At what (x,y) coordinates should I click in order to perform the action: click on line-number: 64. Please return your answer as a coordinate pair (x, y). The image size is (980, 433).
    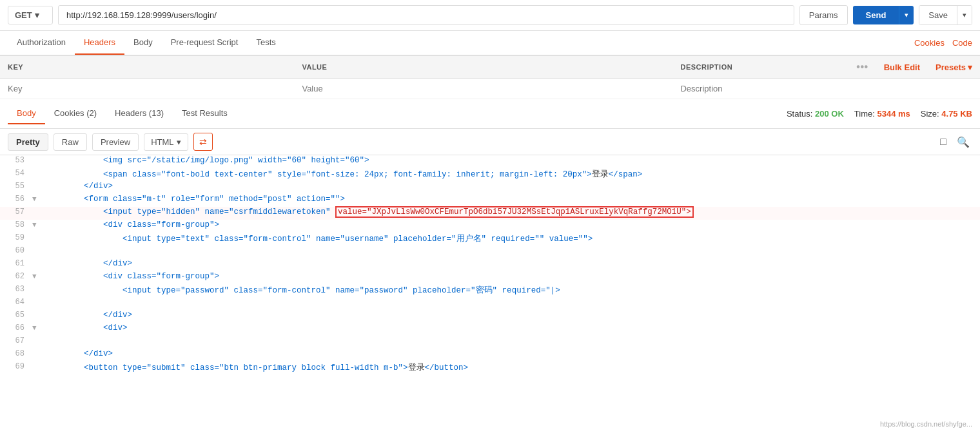
    Looking at the image, I should click on (16, 302).